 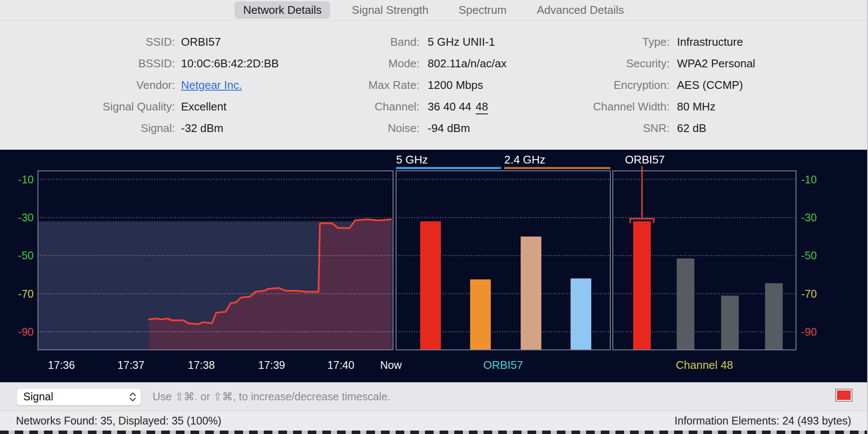 What do you see at coordinates (142, 128) in the screenshot?
I see `signal-row: Signal: -32 dBm` at bounding box center [142, 128].